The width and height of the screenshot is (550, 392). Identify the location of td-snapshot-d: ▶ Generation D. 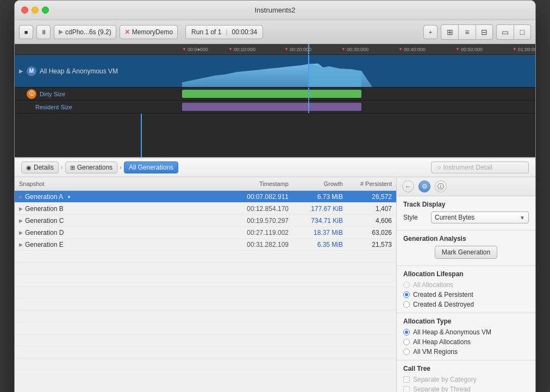
(118, 233).